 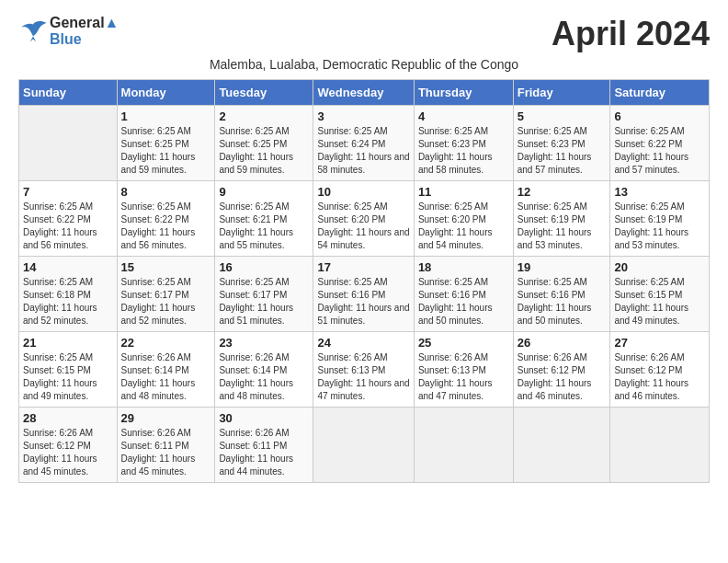 I want to click on column-header-friday: Friday, so click(x=562, y=93).